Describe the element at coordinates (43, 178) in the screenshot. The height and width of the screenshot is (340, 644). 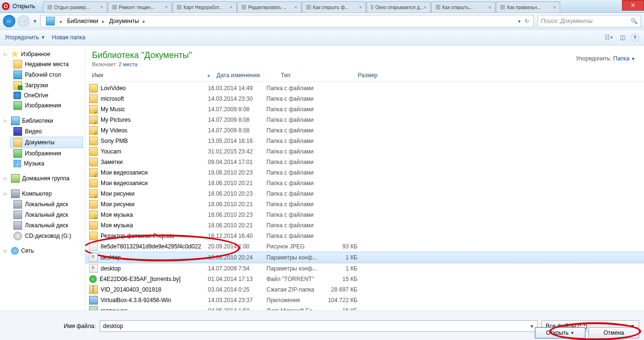
I see `sidebar: ▷Избранное Недавние места Рабочий стол З…` at that location.